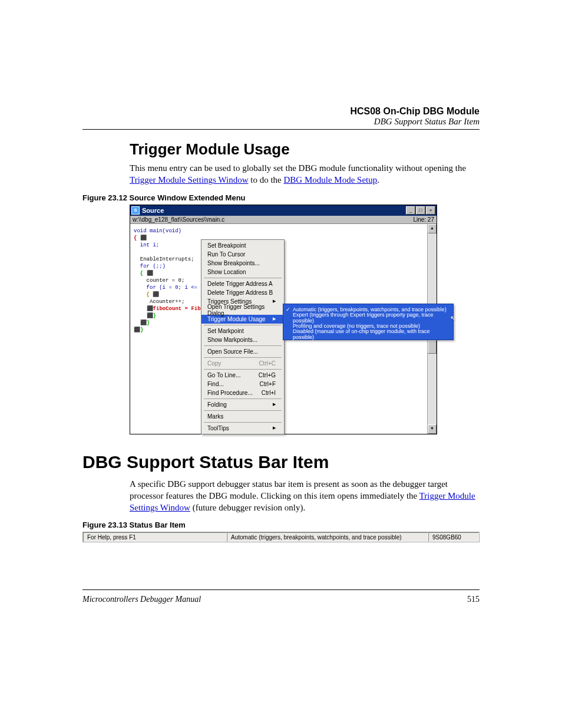  Describe the element at coordinates (189, 180) in the screenshot. I see `link-trigger-module-settings-window: Trigger Module Settings Window` at that location.